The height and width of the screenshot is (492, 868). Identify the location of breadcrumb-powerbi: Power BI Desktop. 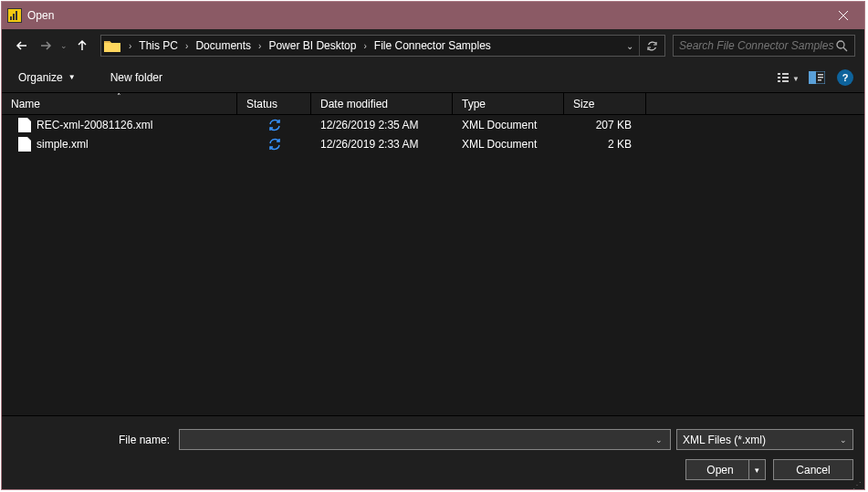
(312, 46).